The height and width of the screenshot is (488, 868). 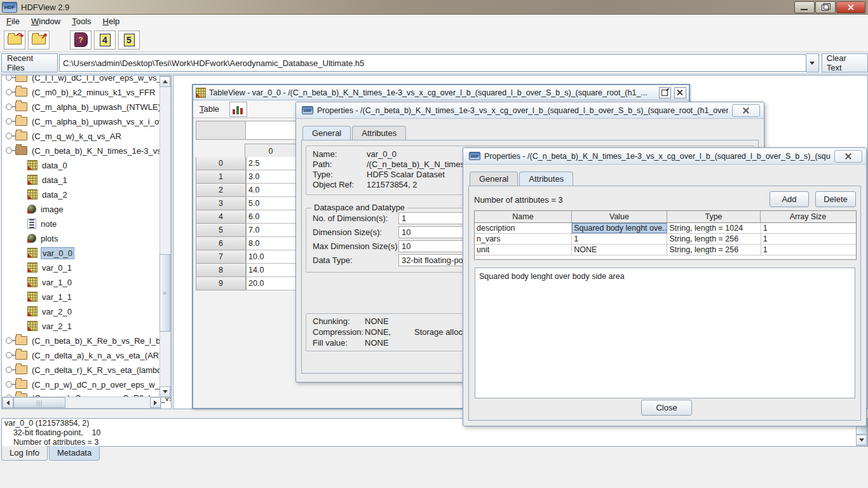 What do you see at coordinates (39, 403) in the screenshot?
I see `scroll-thumb: |||` at bounding box center [39, 403].